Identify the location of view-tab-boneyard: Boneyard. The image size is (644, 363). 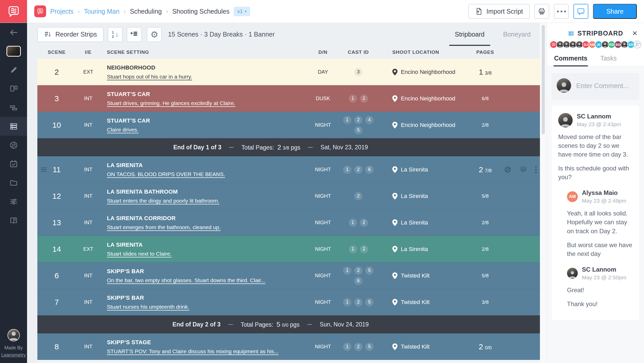
(517, 34).